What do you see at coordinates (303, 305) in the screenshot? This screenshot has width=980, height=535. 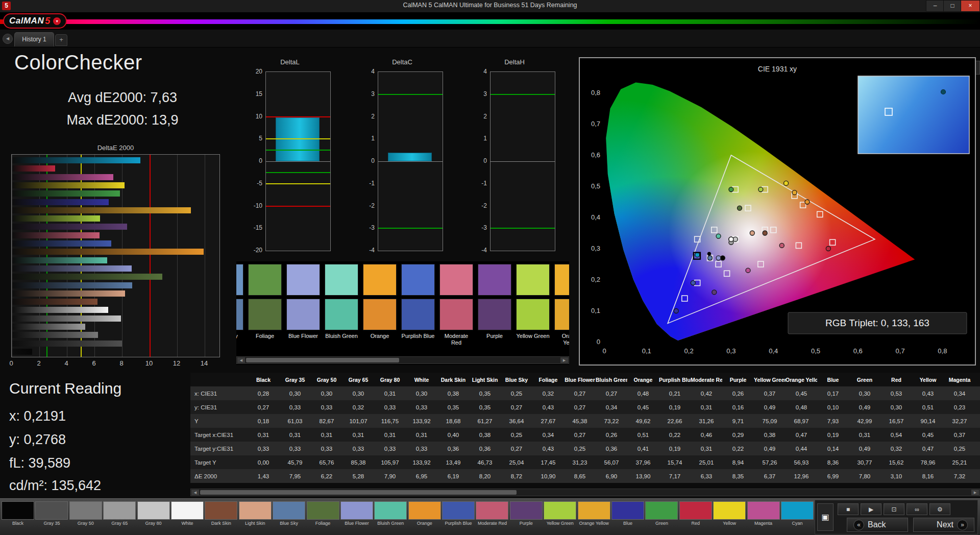 I see `strip-item-blue-flower: Blue Flower` at bounding box center [303, 305].